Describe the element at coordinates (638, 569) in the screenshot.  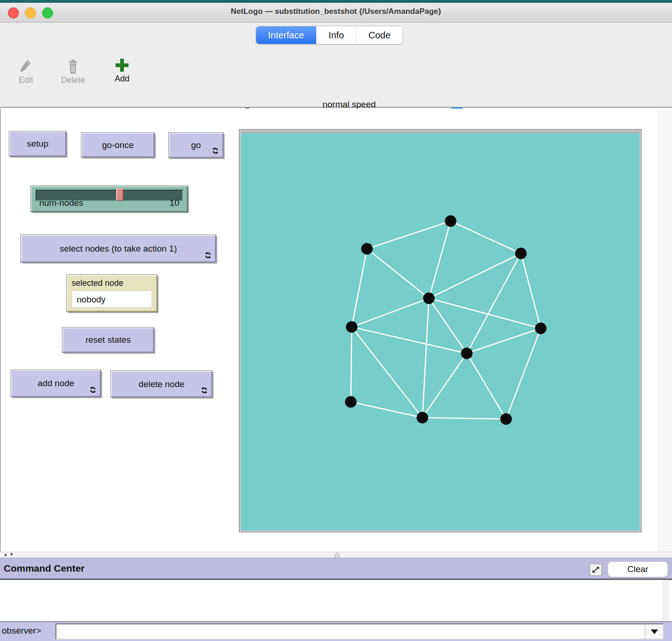
I see `clear-button: Clear` at that location.